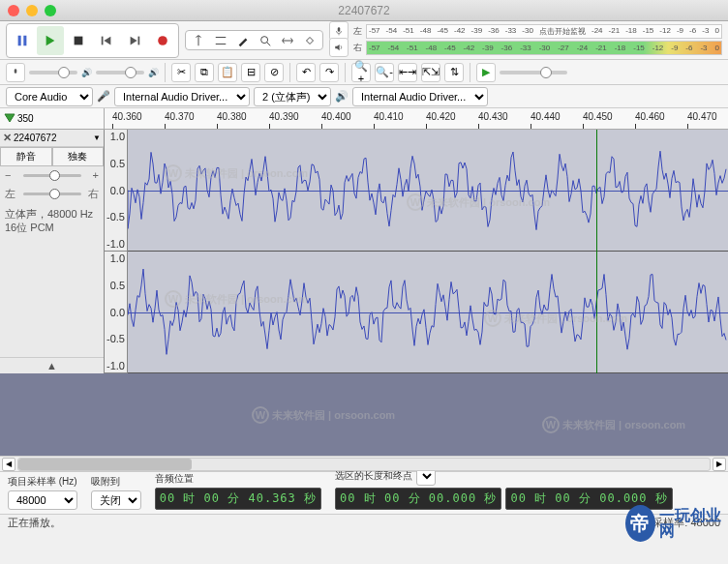  I want to click on mute-button: 静音, so click(26, 157).